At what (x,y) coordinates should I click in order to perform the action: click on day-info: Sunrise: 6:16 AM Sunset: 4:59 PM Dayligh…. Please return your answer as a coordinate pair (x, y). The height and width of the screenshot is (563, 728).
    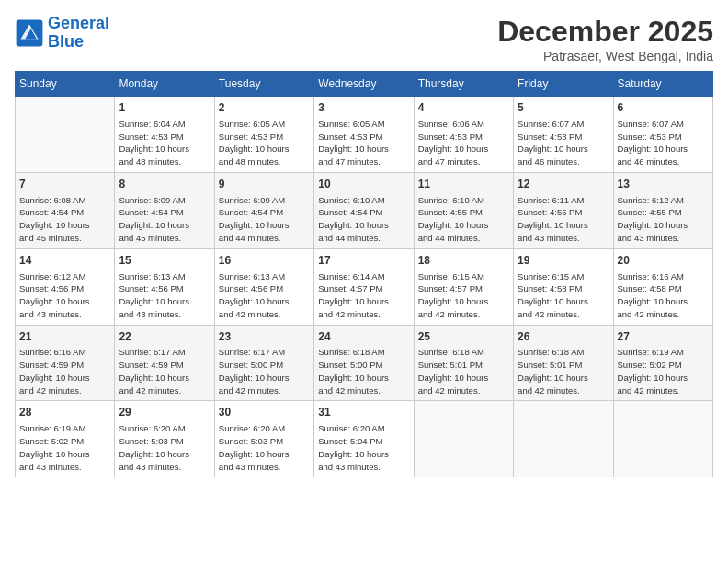
    Looking at the image, I should click on (64, 372).